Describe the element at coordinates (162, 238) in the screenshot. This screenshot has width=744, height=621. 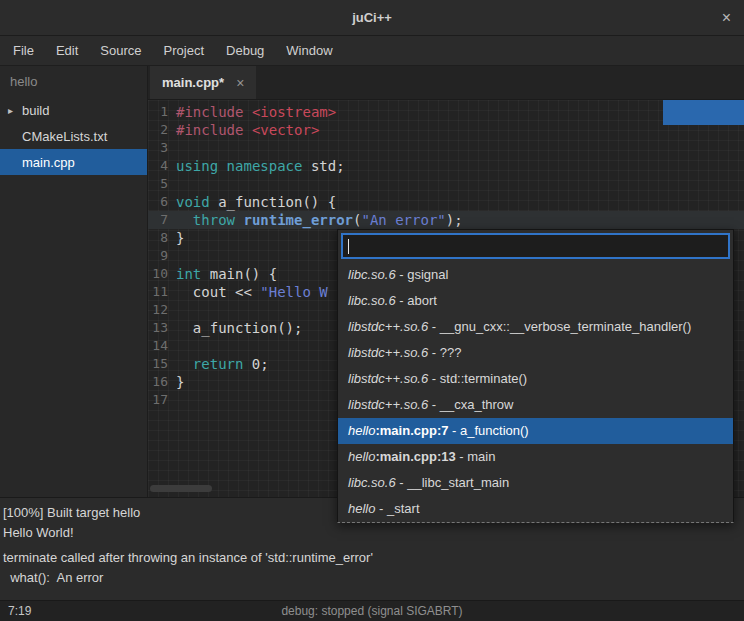
I see `line-number: 8` at that location.